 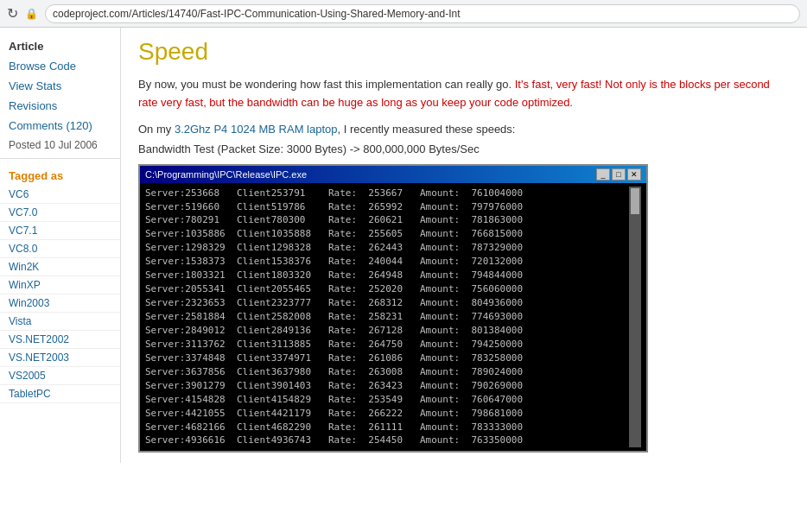 I want to click on revisions-link: Revisions, so click(x=60, y=105).